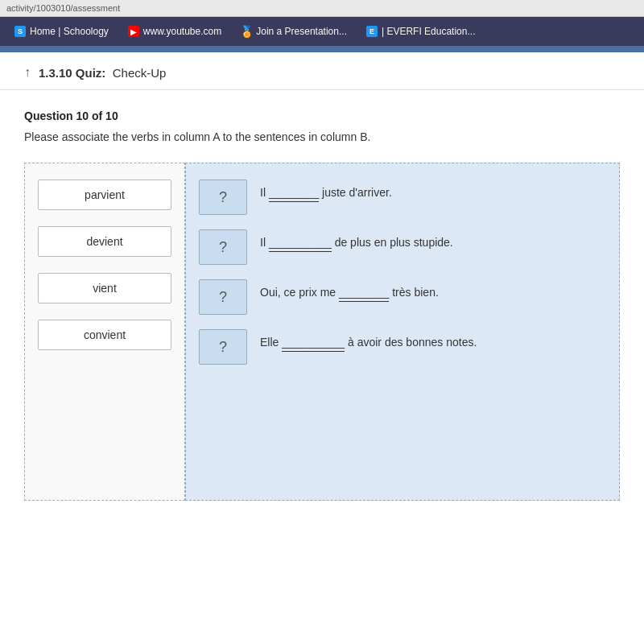 The image size is (644, 644). What do you see at coordinates (105, 332) in the screenshot?
I see `column-a: parvient devient vient convient` at bounding box center [105, 332].